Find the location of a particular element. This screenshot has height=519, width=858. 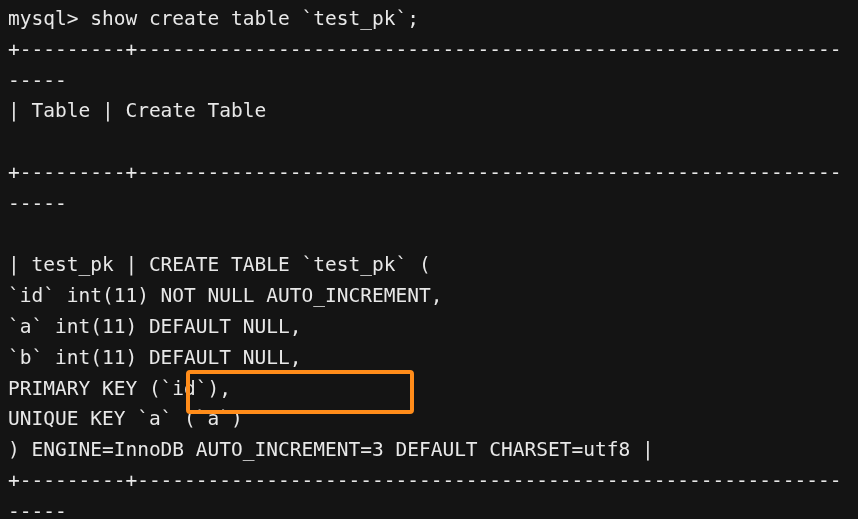

create-table-line-5: PRIMARY KEY (`id`), is located at coordinates (429, 390).